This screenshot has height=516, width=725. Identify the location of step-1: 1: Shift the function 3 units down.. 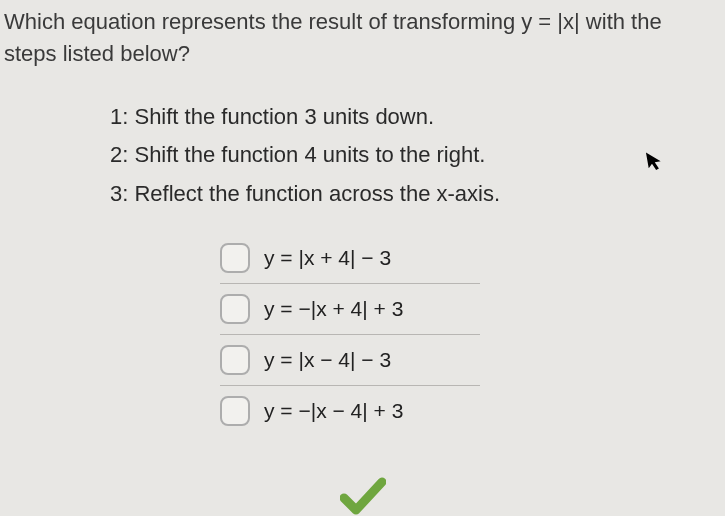
(418, 118).